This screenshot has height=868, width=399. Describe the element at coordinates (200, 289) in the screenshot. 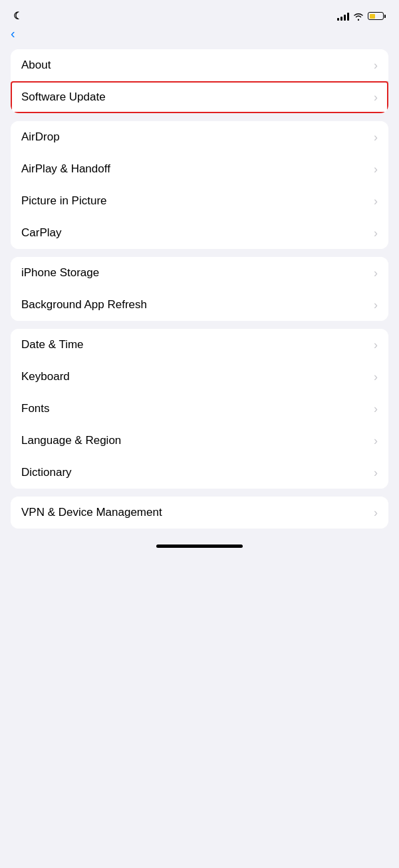

I see `settings-section-section-storage: iPhone Storage›Background App Refresh›` at that location.